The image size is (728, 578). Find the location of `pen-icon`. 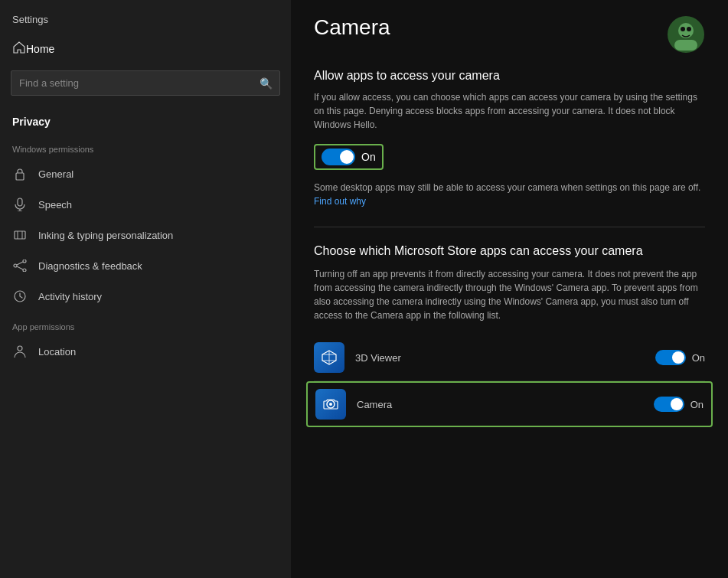

pen-icon is located at coordinates (20, 235).